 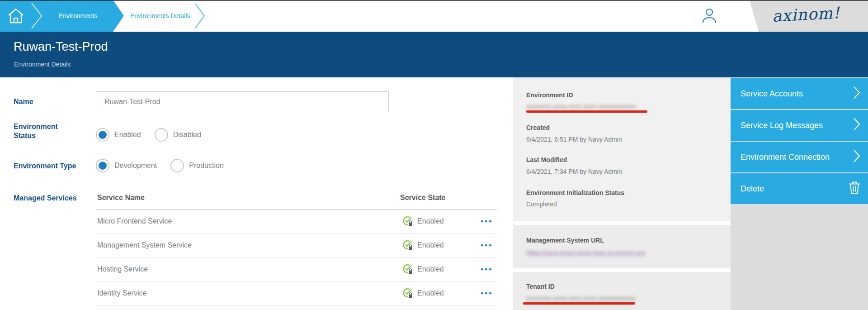 I want to click on environment-connection-button: Environment Connection, so click(x=799, y=157).